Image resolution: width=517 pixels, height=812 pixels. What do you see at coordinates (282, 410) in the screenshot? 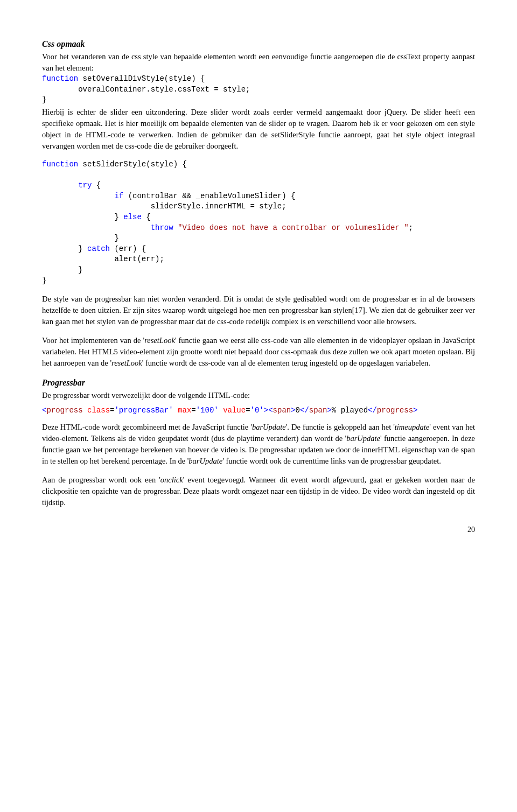
I see `tag-span: span` at bounding box center [282, 410].